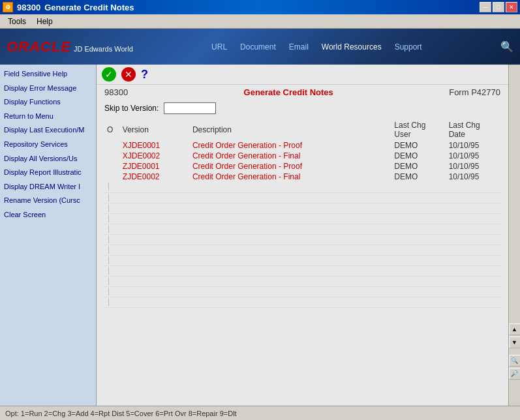 Image resolution: width=520 pixels, height=420 pixels. What do you see at coordinates (475, 93) in the screenshot?
I see `form-label: Form P42770` at bounding box center [475, 93].